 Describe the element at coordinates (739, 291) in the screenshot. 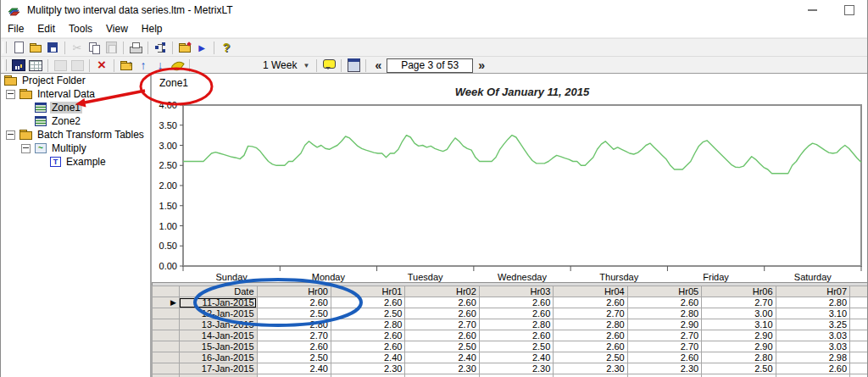

I see `column-header-hr06: Hr06` at that location.